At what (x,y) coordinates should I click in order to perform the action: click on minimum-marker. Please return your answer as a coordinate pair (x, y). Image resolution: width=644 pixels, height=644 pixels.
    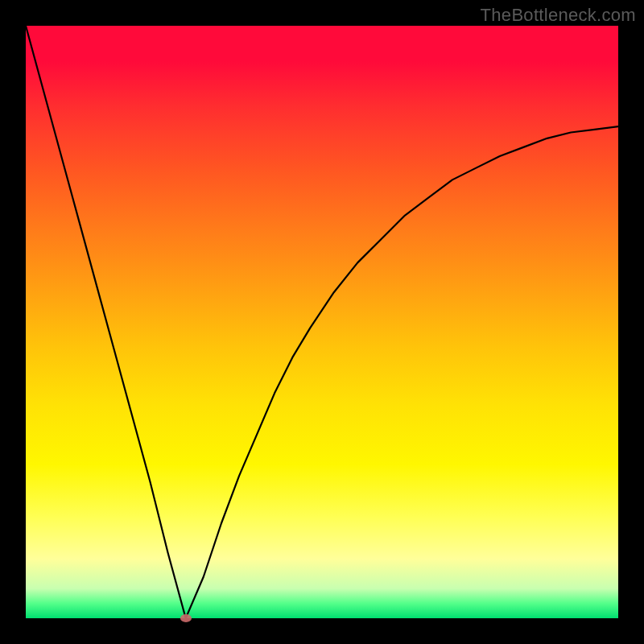
    Looking at the image, I should click on (186, 618).